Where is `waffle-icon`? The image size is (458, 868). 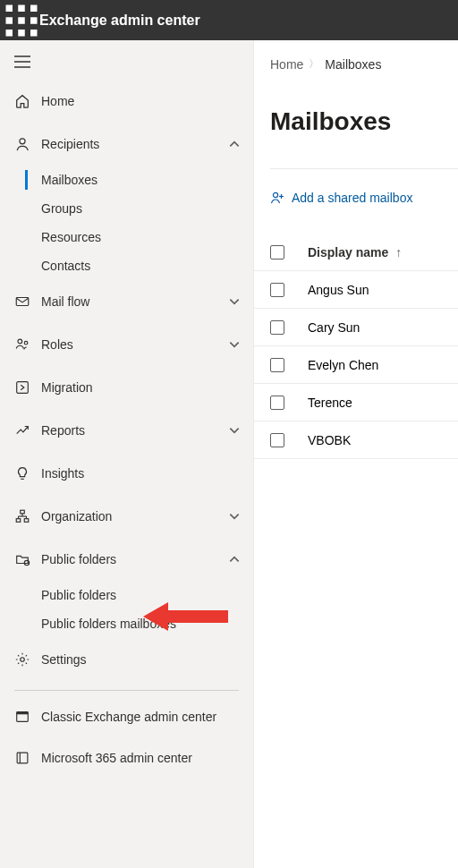
waffle-icon is located at coordinates (21, 21).